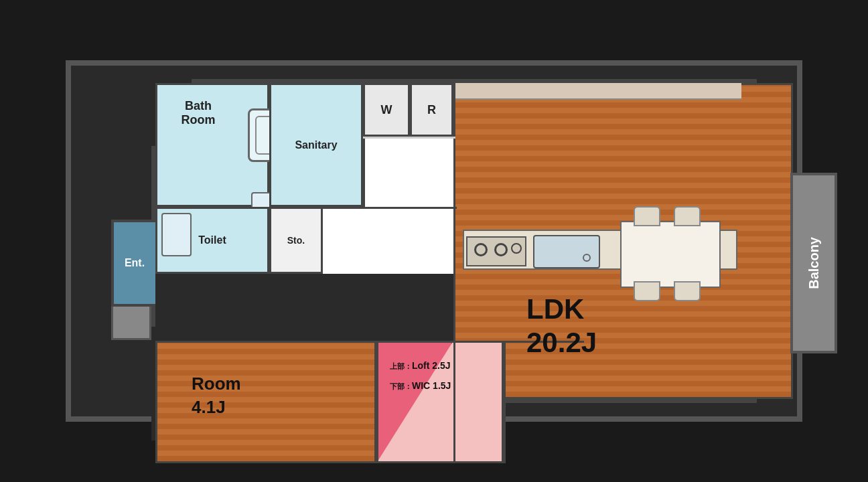 This screenshot has height=482, width=868. I want to click on wic-label: 下部：WIC 1.5J, so click(421, 386).